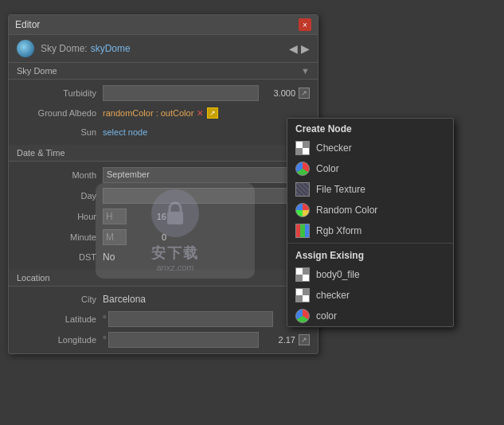 This screenshot has width=504, height=425. Describe the element at coordinates (163, 257) in the screenshot. I see `dst-row: DST No` at that location.